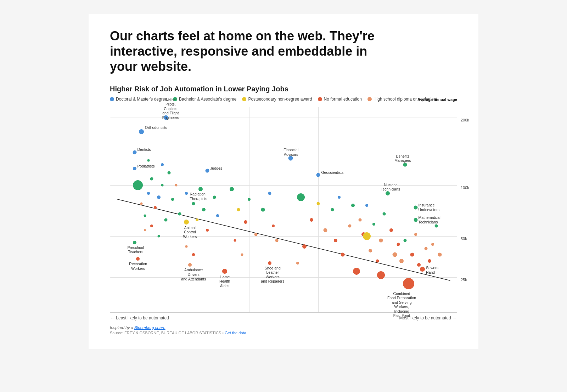 Image resolution: width=567 pixels, height=392 pixels. Describe the element at coordinates (242, 255) in the screenshot. I see `bubble-d11` at that location.